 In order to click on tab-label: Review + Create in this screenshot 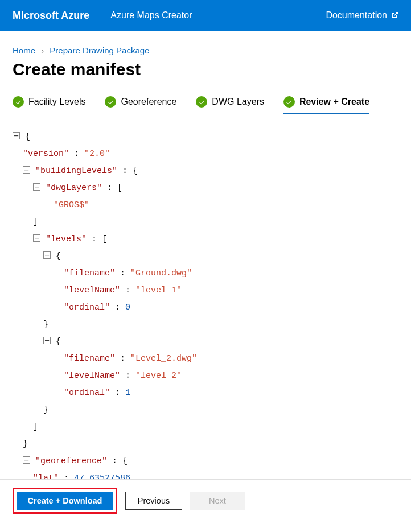, I will do `click(335, 102)`.